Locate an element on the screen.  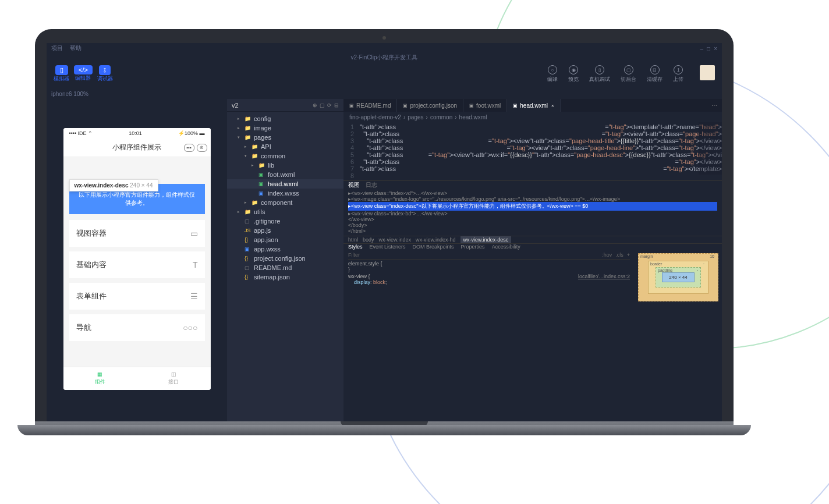
tree-node: ▣head.wxml is located at coordinates (285, 184).